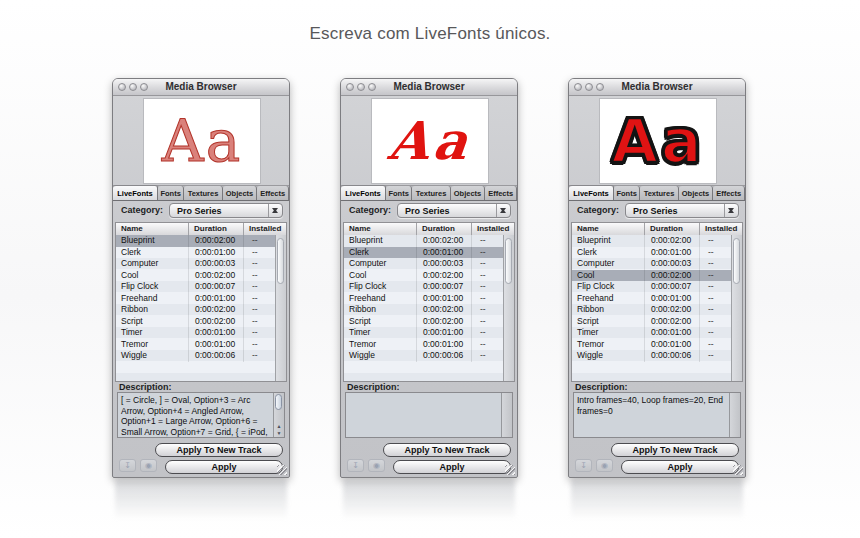  What do you see at coordinates (201, 415) in the screenshot?
I see `description-box: [ = Circle, ] = Oval, Option+3 = Arc Arr…` at bounding box center [201, 415].